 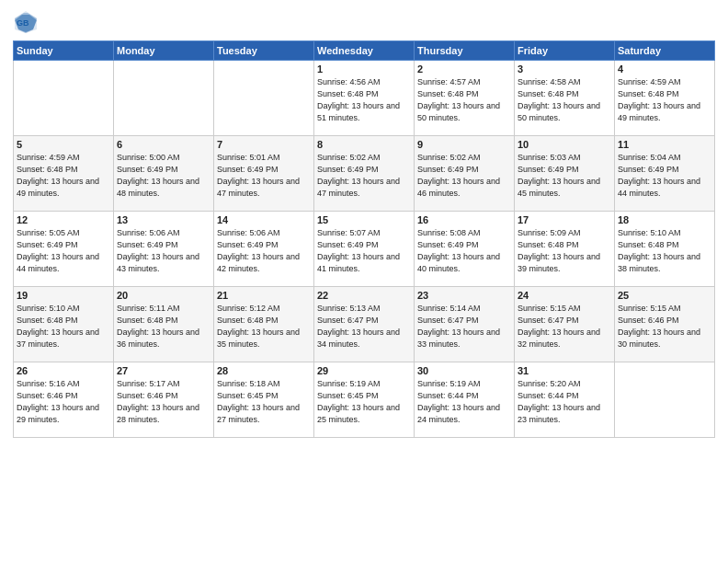 What do you see at coordinates (265, 249) in the screenshot?
I see `calendar-cell: 14Sunrise: 5:06 AMSunset: 6:49 PMDayligh…` at bounding box center [265, 249].